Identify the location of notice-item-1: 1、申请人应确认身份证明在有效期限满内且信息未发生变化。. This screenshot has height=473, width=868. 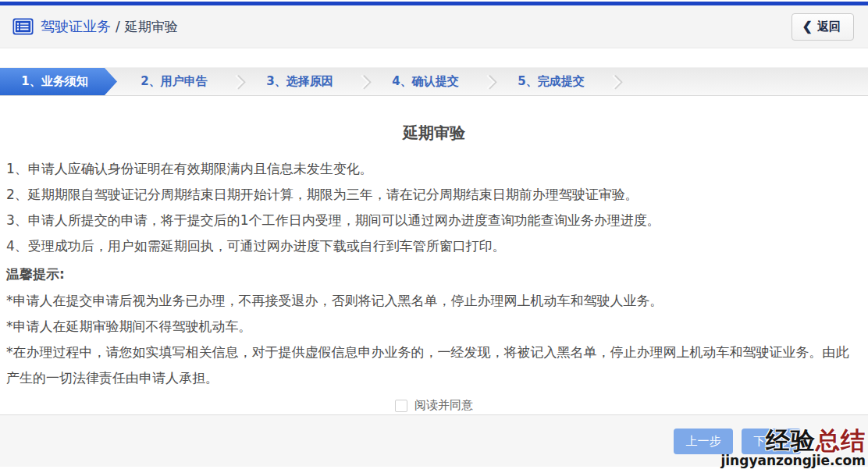
(434, 169).